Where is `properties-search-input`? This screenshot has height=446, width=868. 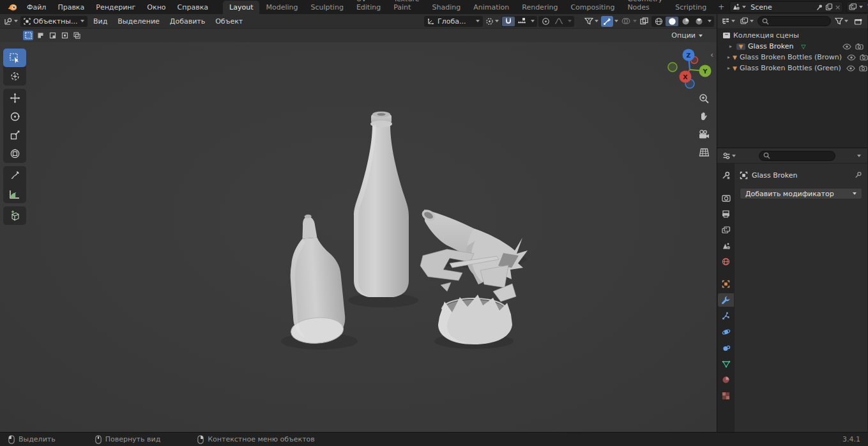
properties-search-input is located at coordinates (797, 156).